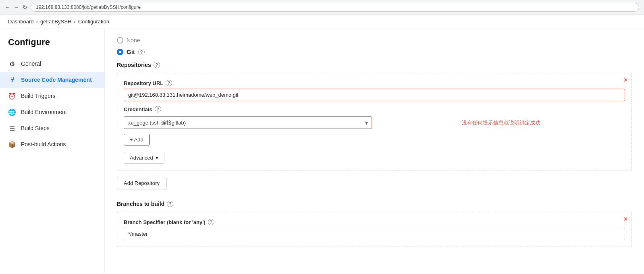 The image size is (644, 274). What do you see at coordinates (52, 112) in the screenshot?
I see `sidebar-item-environment: 🌐 Build Environment` at bounding box center [52, 112].